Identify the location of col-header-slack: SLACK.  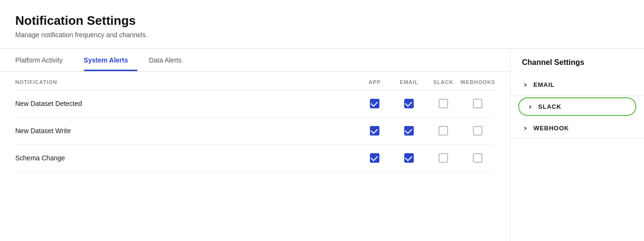
(443, 82).